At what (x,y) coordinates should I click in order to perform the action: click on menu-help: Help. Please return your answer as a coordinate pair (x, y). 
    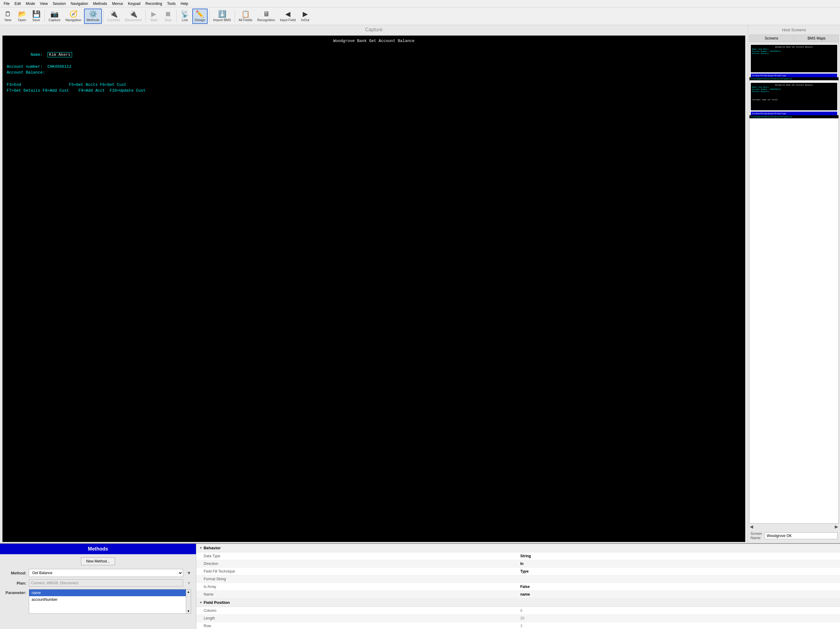
    Looking at the image, I should click on (185, 4).